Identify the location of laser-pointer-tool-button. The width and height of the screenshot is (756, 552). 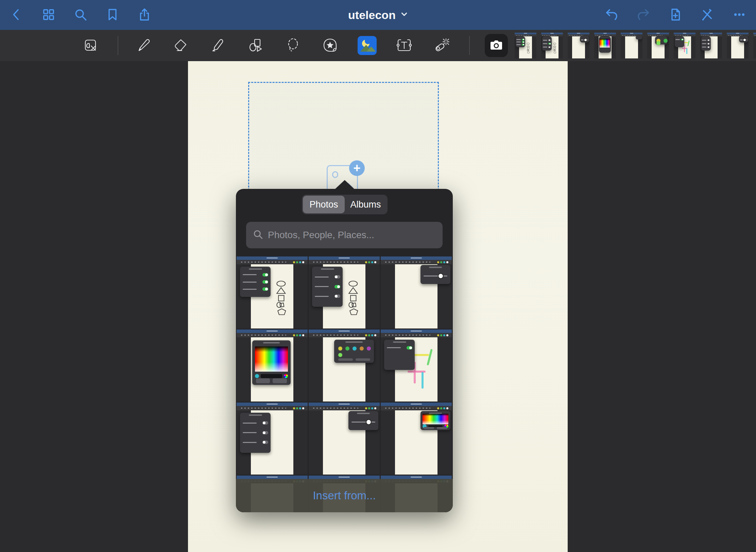
(442, 46).